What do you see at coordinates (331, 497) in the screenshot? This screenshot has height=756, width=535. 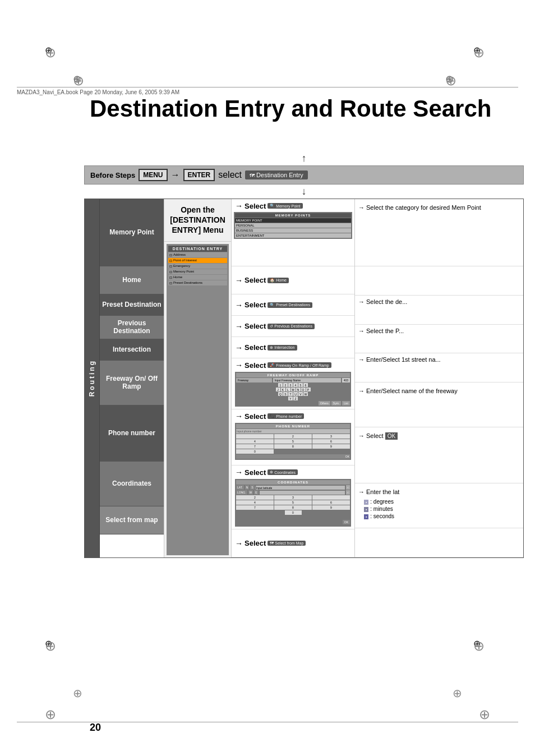 I see `coord-key-empty` at bounding box center [331, 497].